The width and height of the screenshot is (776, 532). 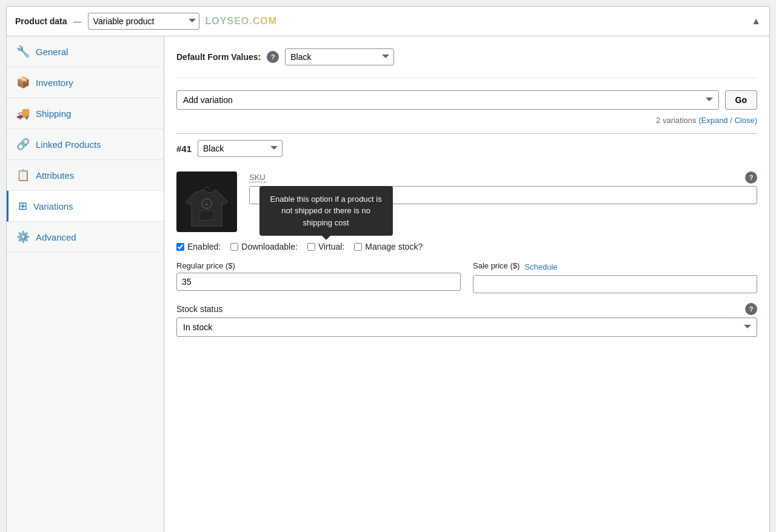 I want to click on variation-number: #41, so click(x=184, y=149).